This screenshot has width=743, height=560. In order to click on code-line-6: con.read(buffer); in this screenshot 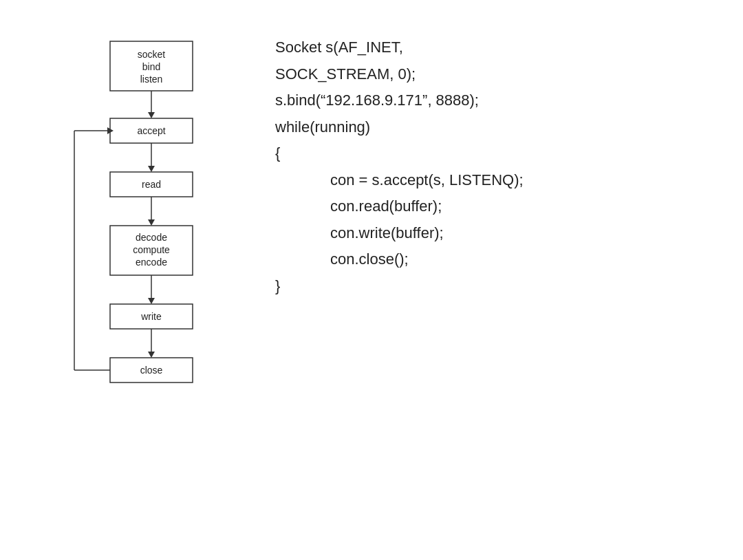, I will do `click(399, 206)`.